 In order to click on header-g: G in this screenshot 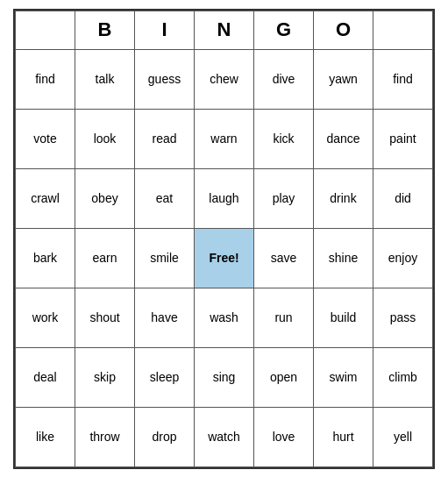, I will do `click(284, 30)`.